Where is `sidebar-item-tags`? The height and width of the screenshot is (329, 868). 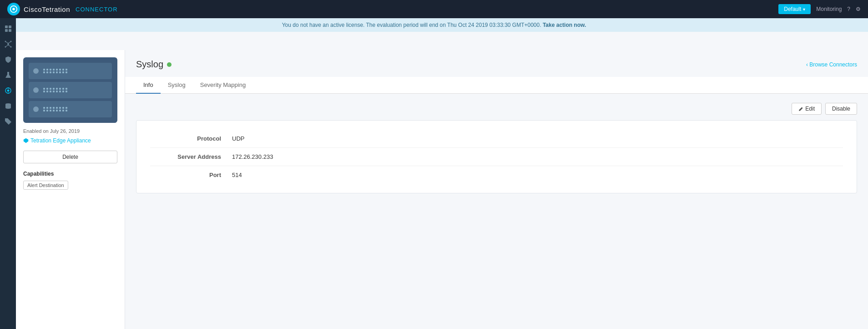
sidebar-item-tags is located at coordinates (8, 121).